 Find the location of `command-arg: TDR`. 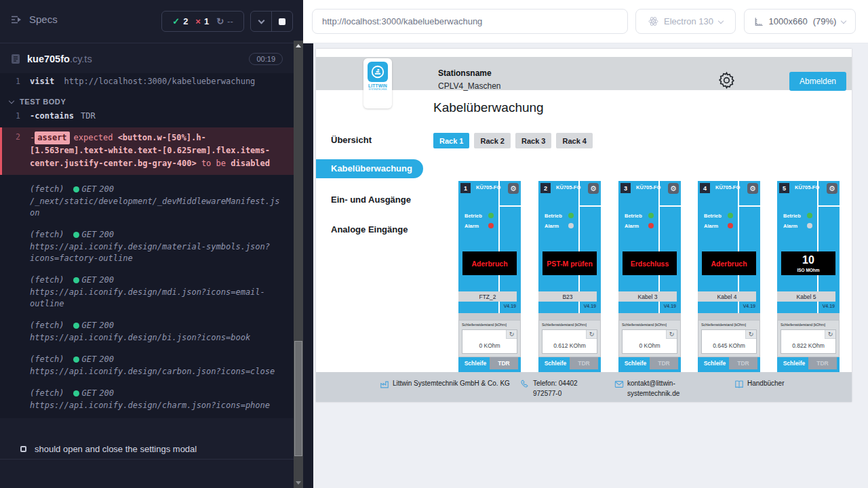

command-arg: TDR is located at coordinates (88, 116).